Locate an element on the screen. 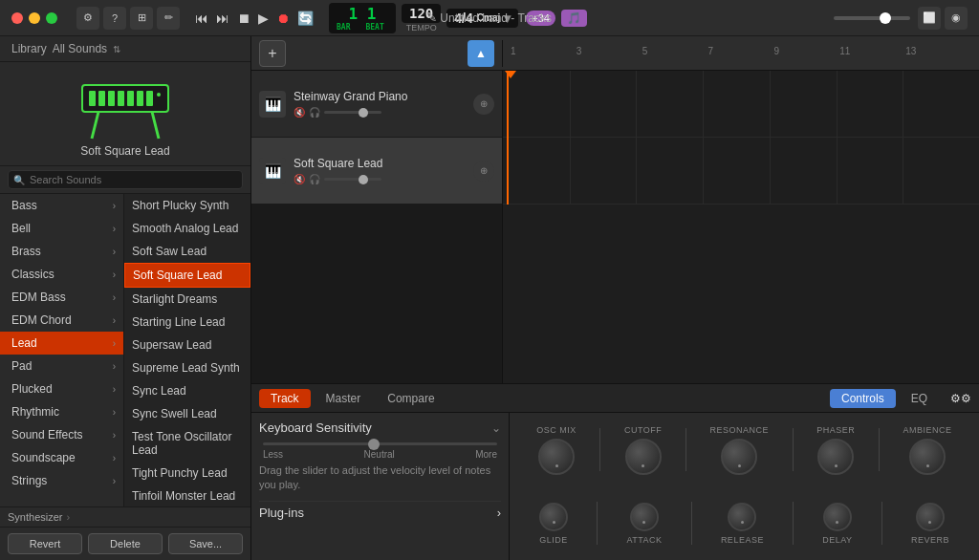 The height and width of the screenshot is (560, 979). knob-group: GLIDE is located at coordinates (554, 524).